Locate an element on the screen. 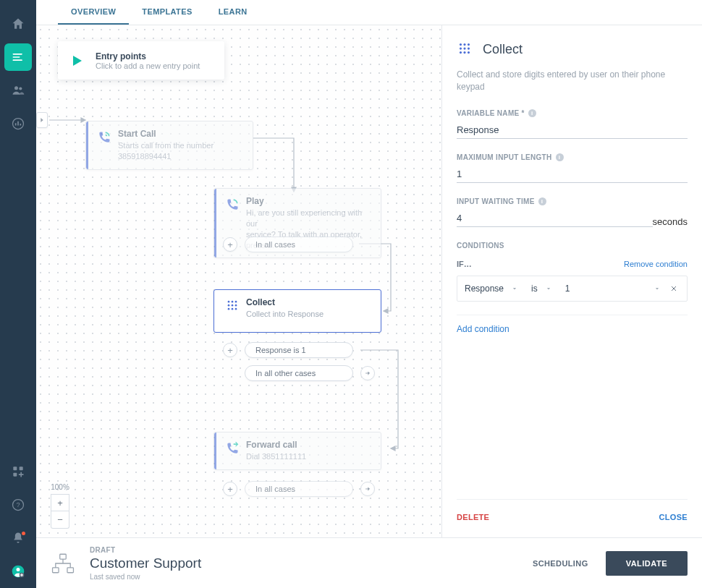 Image resolution: width=702 pixels, height=588 pixels. condition-row: Response is 1 is located at coordinates (572, 289).